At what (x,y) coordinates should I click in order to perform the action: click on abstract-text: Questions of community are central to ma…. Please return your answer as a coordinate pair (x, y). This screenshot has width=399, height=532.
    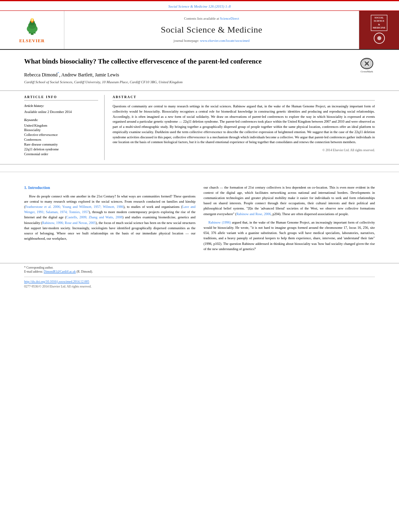
    Looking at the image, I should click on (244, 124).